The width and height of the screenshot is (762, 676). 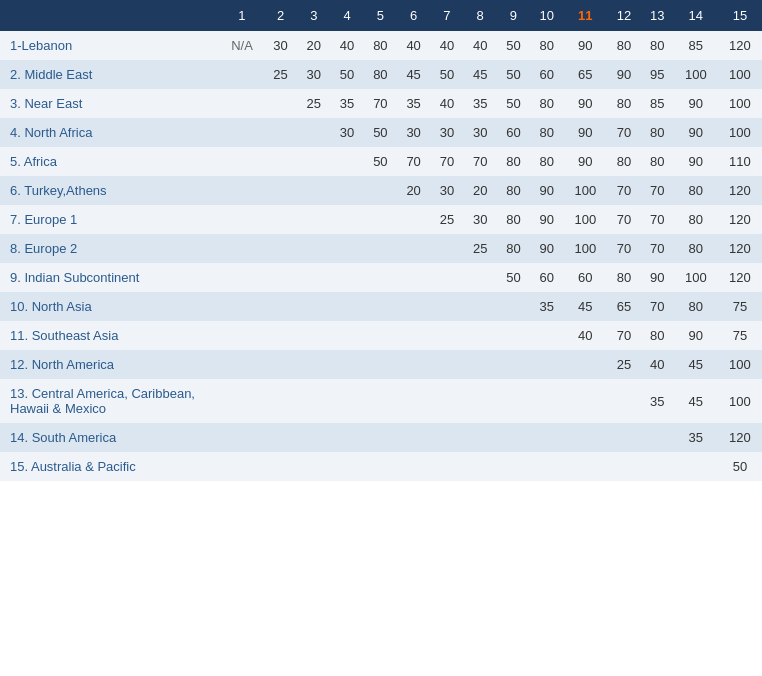 What do you see at coordinates (514, 16) in the screenshot?
I see `header-col-9: 9` at bounding box center [514, 16].